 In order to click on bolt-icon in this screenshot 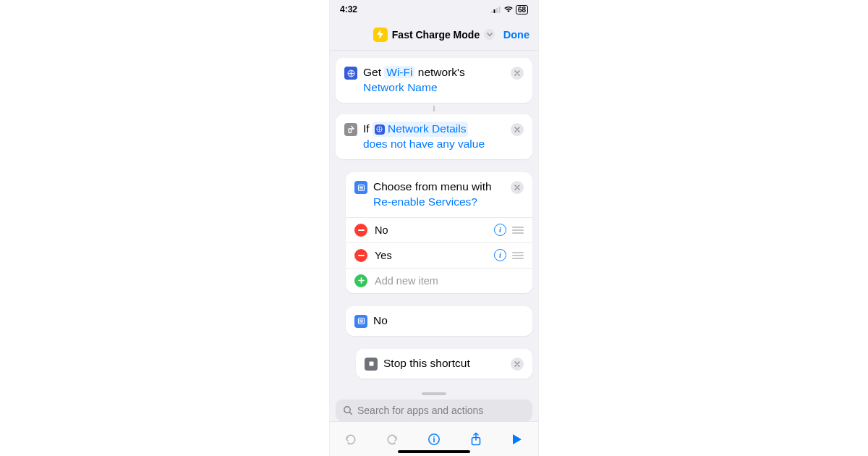, I will do `click(380, 35)`.